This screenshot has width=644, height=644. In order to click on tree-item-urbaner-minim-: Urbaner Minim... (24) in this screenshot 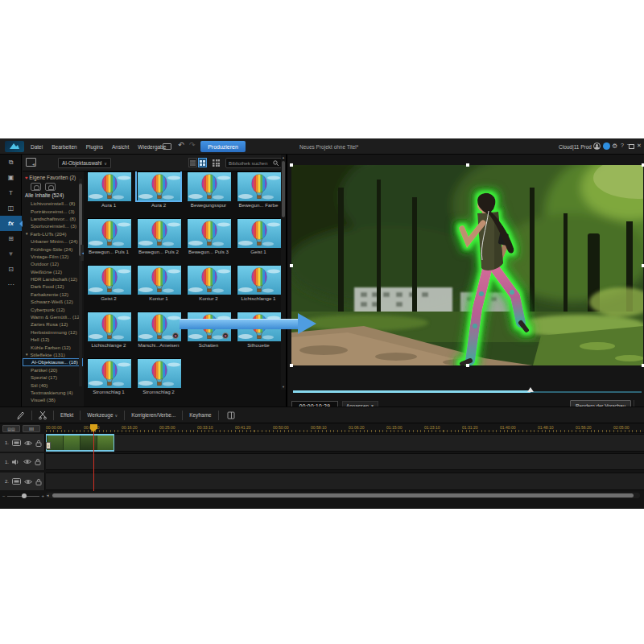, I will do `click(53, 242)`.